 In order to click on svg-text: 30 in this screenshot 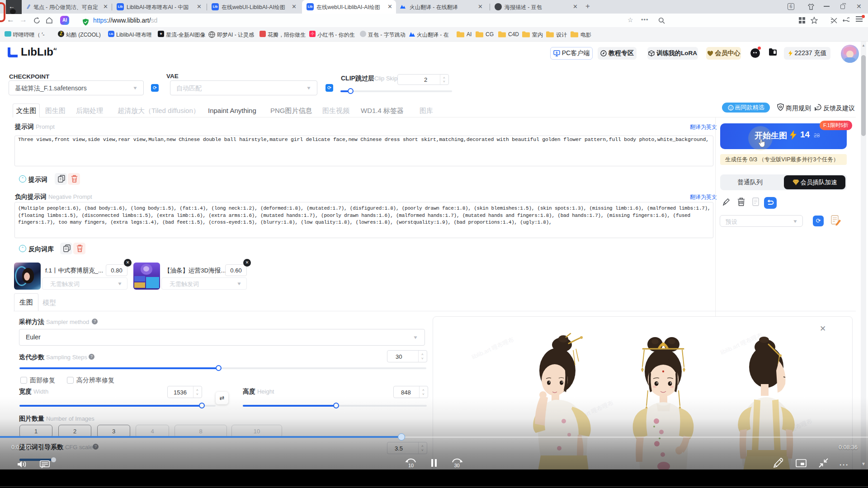, I will do `click(457, 465)`.